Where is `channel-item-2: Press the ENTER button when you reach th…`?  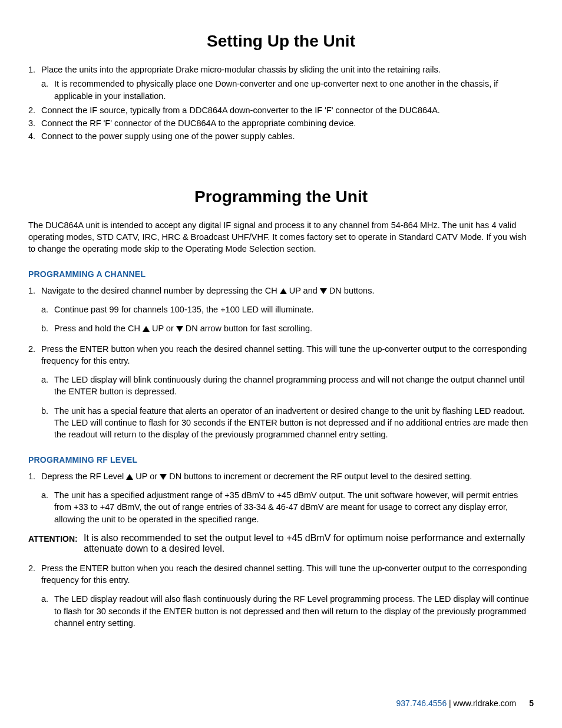
channel-item-2: Press the ENTER button when you reach th… is located at coordinates (281, 392).